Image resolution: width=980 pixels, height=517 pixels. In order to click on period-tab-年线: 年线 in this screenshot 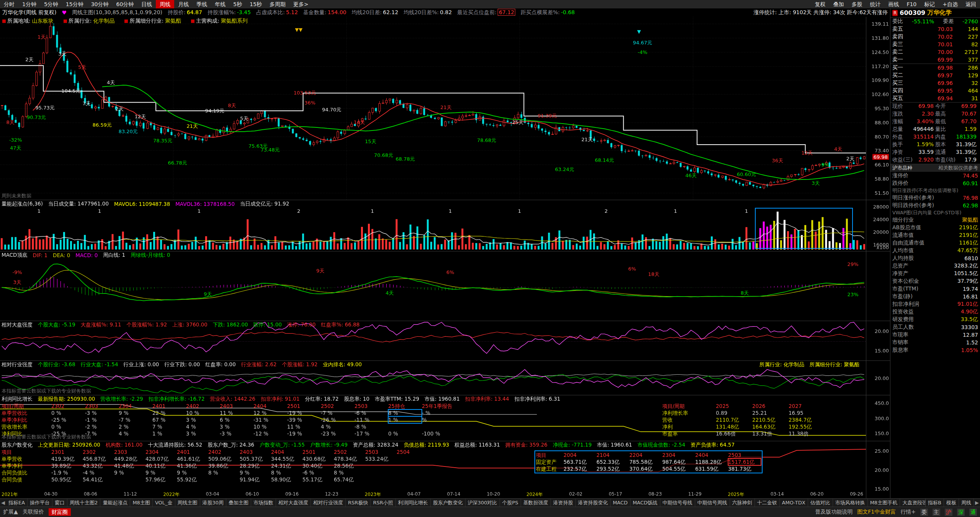, I will do `click(220, 4)`.